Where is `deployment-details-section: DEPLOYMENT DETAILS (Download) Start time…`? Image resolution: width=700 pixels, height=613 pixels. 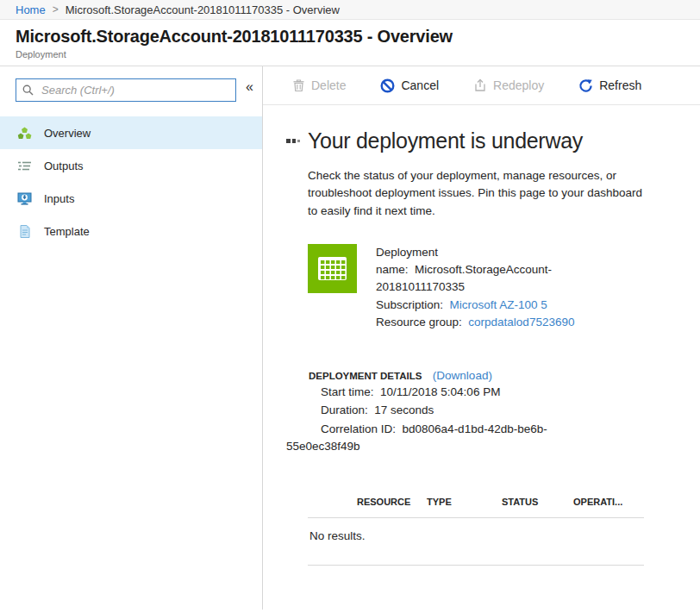
deployment-details-section: DEPLOYMENT DETAILS (Download) Start time… is located at coordinates (434, 411).